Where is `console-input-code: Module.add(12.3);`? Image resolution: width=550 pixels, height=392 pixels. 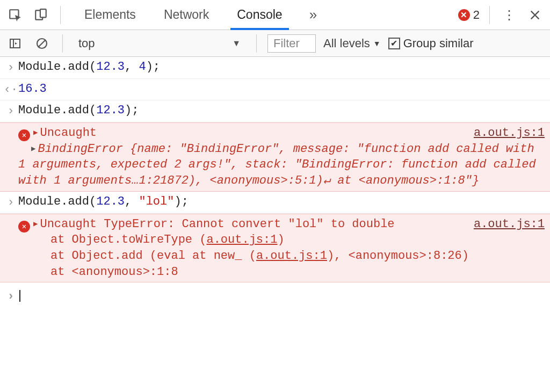
console-input-code: Module.add(12.3); is located at coordinates (281, 111).